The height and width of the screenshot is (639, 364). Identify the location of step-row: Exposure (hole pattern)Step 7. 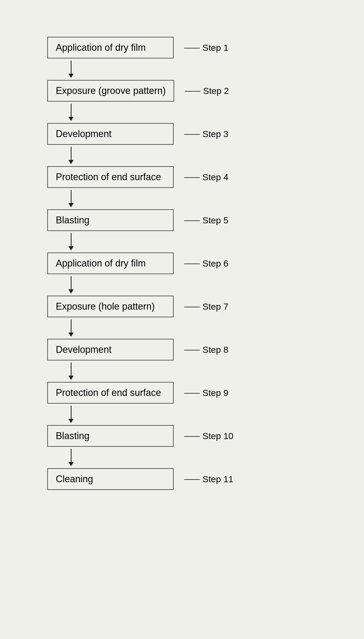
(138, 306).